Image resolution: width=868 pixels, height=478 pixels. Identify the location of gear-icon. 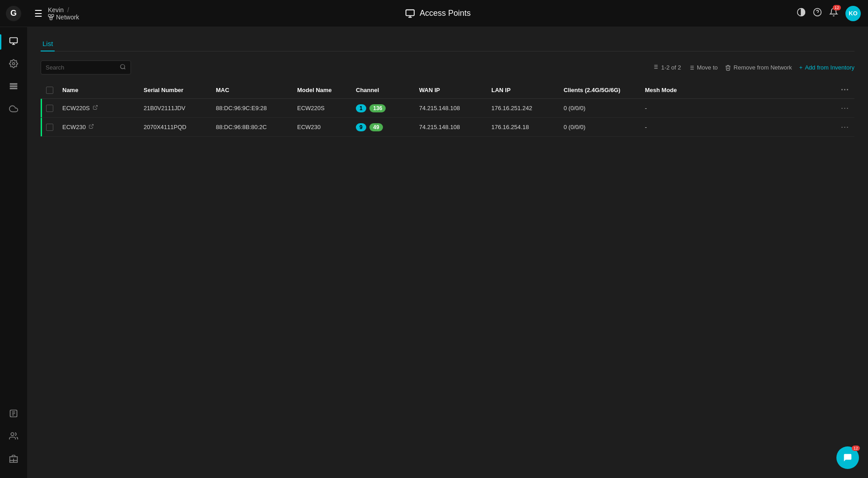
(14, 65).